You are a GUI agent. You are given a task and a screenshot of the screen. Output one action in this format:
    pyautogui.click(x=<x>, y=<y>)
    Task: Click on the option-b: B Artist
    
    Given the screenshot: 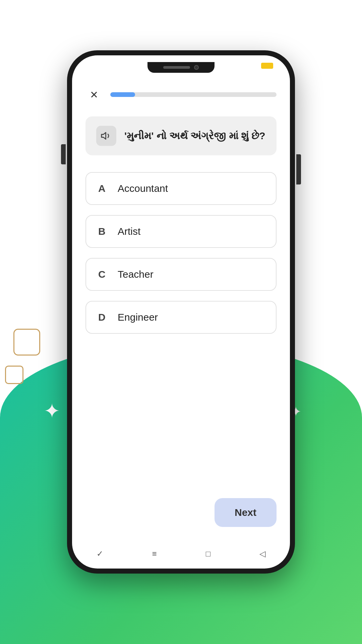 What is the action you would take?
    pyautogui.click(x=181, y=231)
    